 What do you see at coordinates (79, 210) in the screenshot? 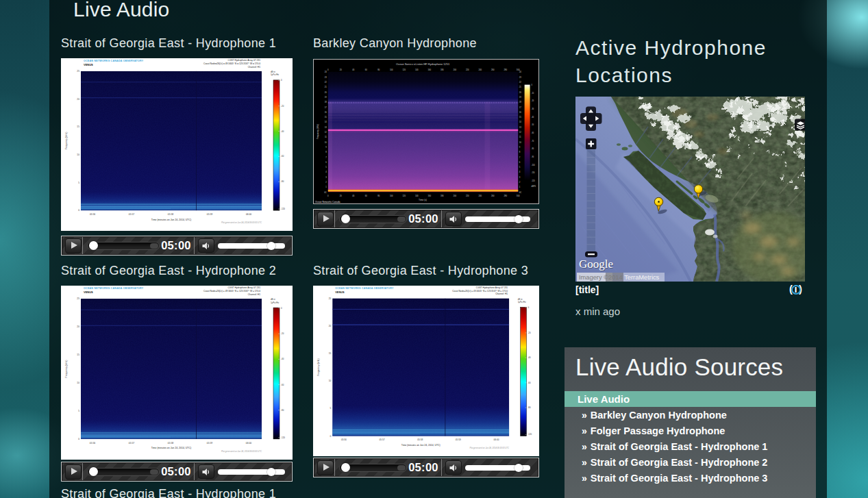
I see `svg-text: 0` at bounding box center [79, 210].